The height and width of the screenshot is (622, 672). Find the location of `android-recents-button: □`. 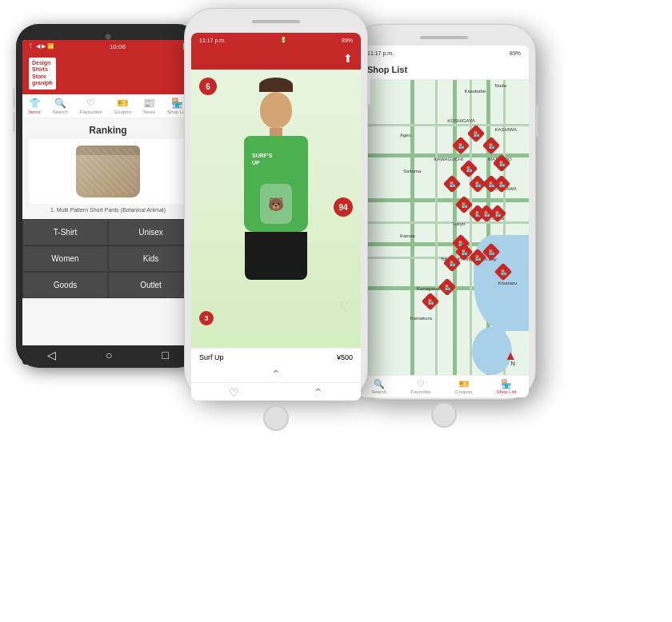

android-recents-button: □ is located at coordinates (166, 355).